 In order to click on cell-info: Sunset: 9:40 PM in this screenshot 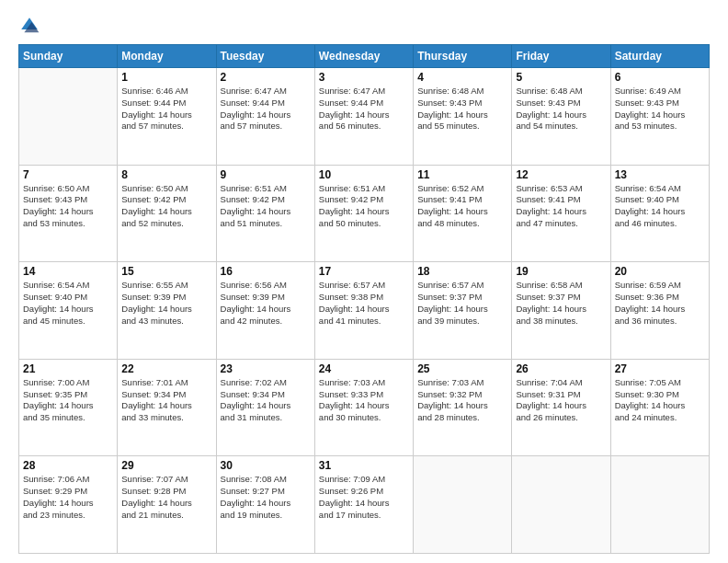, I will do `click(660, 201)`.